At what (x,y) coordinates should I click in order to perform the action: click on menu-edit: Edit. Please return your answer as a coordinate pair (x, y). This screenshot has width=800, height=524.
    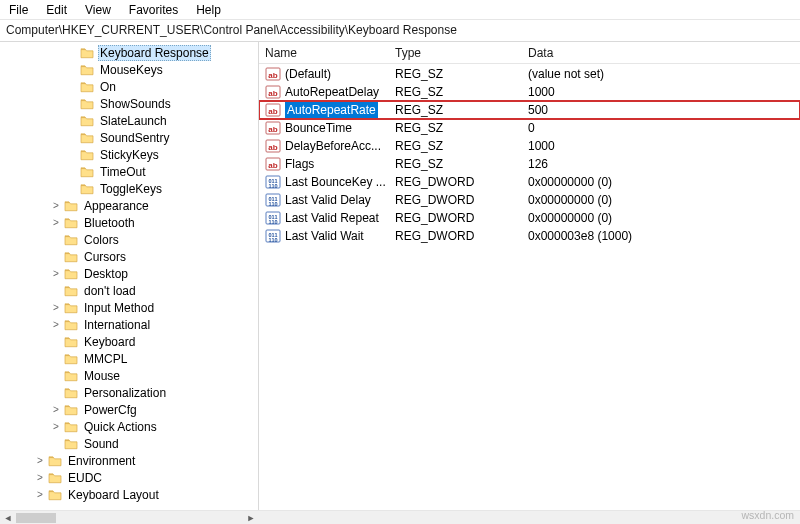
    Looking at the image, I should click on (56, 10).